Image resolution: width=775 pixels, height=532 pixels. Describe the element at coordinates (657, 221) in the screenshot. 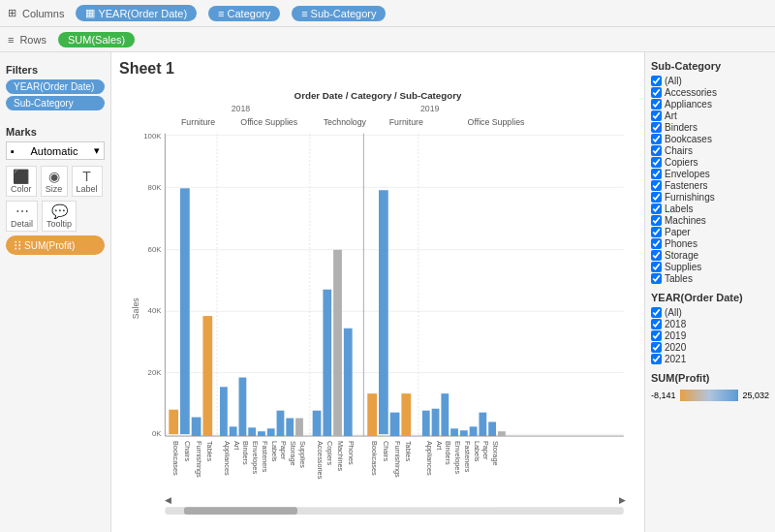

I see `cb-machines-input` at that location.